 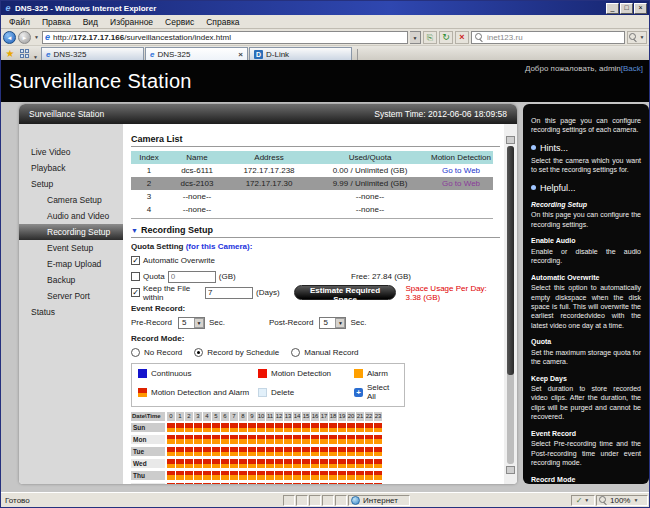 I want to click on scrollbar-track, so click(x=510, y=305).